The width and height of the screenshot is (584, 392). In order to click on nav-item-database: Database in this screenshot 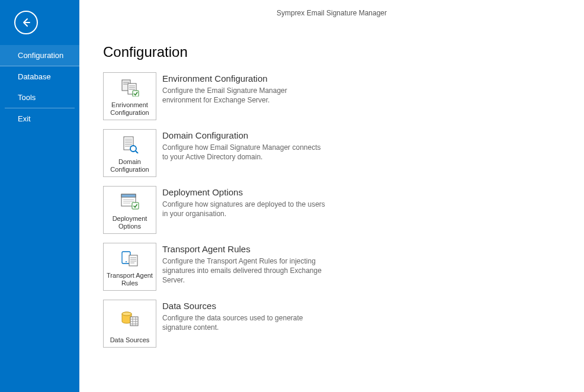, I will do `click(40, 77)`.